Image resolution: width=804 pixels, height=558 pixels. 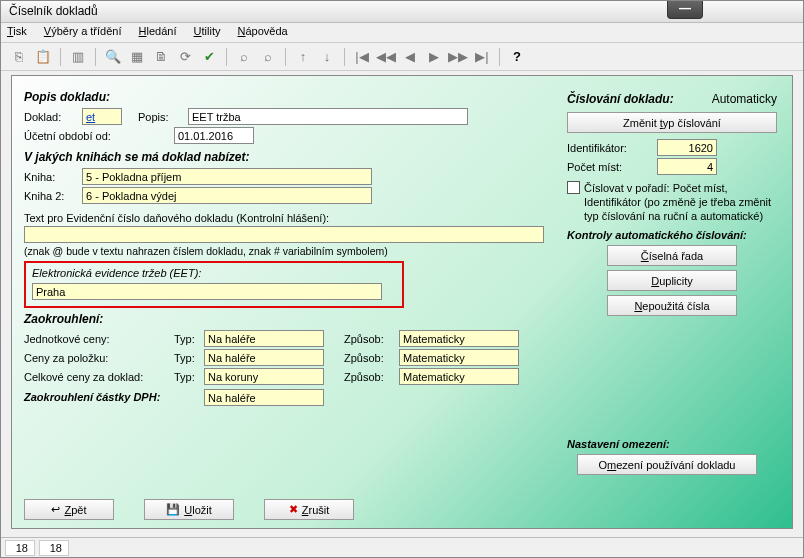 I want to click on zrusit-button: ✖Zrušit, so click(x=309, y=510).